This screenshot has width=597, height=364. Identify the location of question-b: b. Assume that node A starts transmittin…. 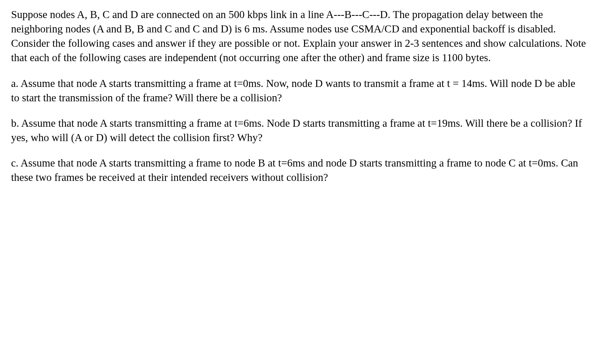
(298, 130).